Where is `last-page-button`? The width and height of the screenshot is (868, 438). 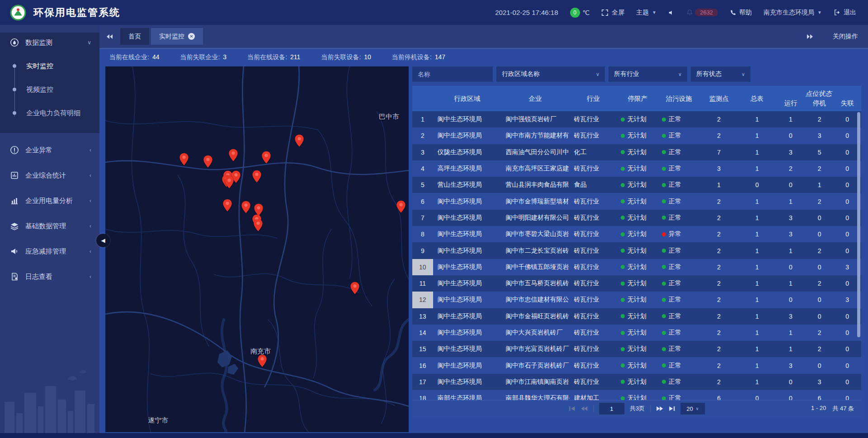 last-page-button is located at coordinates (672, 409).